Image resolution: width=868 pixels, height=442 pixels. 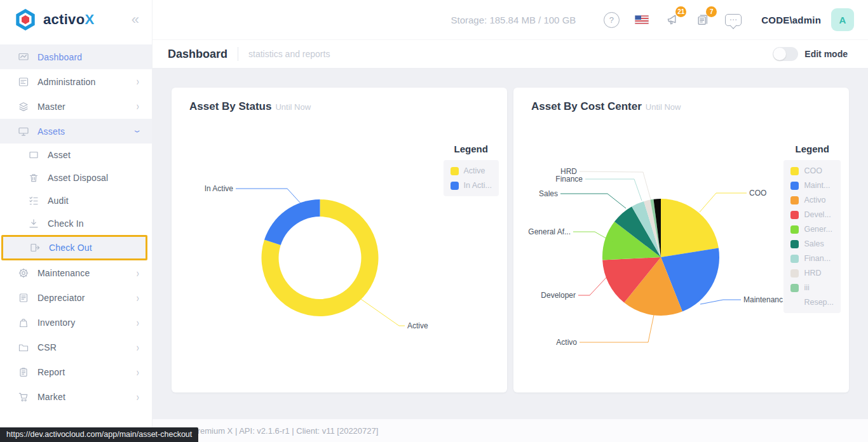 I want to click on sidebar-collapse-button: «, so click(x=135, y=20).